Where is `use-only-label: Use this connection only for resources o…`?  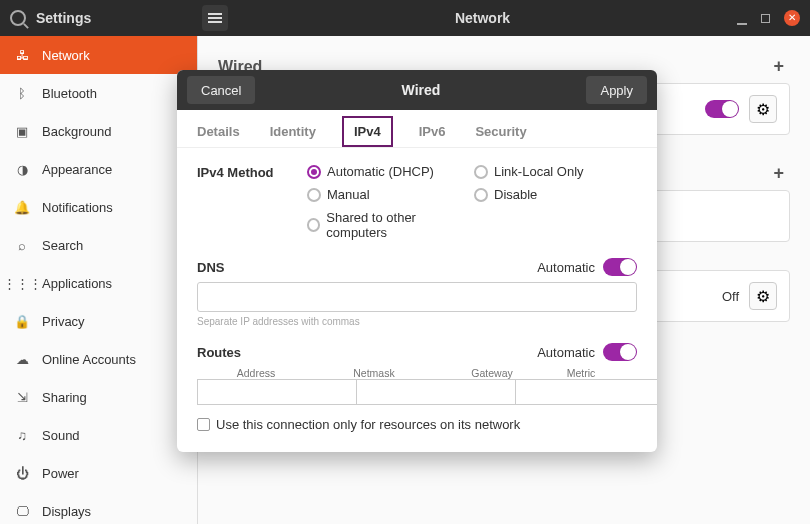 use-only-label: Use this connection only for resources o… is located at coordinates (368, 424).